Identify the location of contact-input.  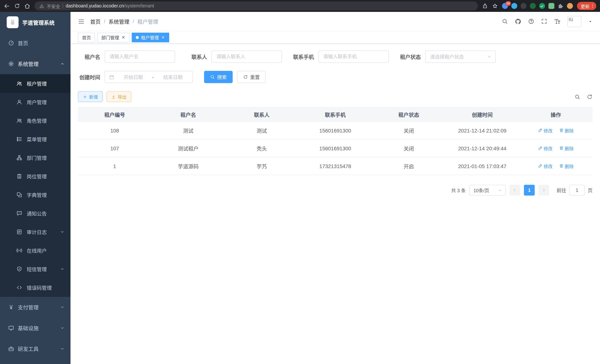
(247, 56).